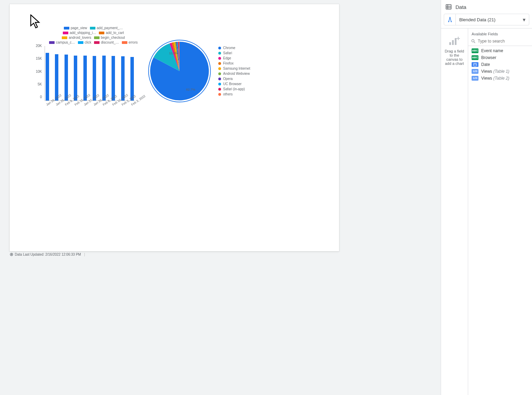 This screenshot has width=532, height=395. What do you see at coordinates (180, 71) in the screenshot?
I see `pie-chart-plot: 11.8% 82.7%` at bounding box center [180, 71].